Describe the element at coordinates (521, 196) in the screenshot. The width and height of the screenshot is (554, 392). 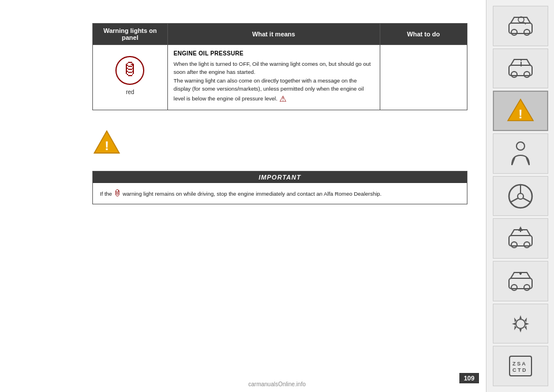
I see `steering-wheel-icon` at that location.